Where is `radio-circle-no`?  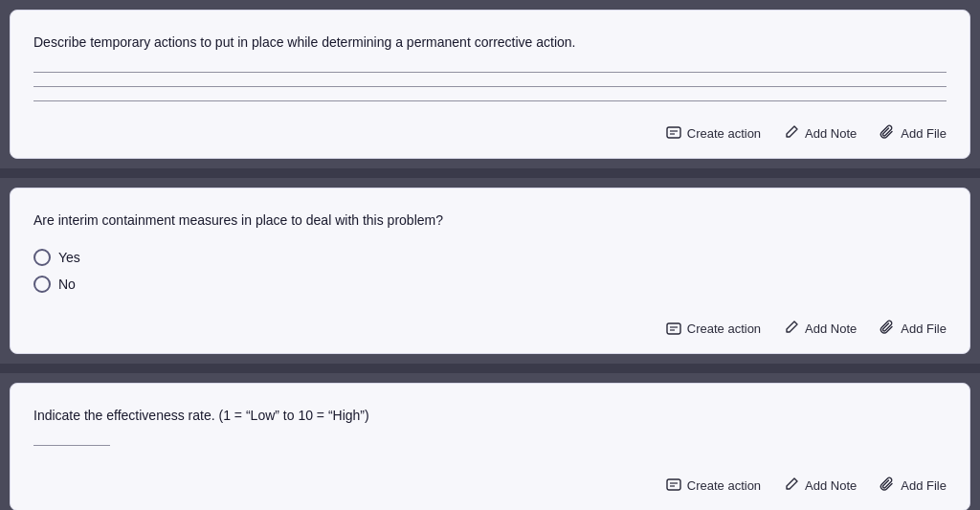 radio-circle-no is located at coordinates (42, 284).